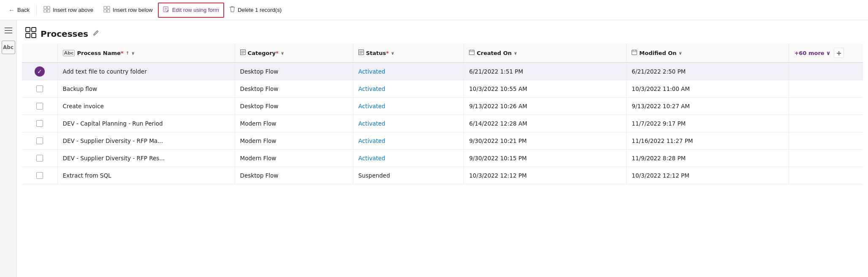 This screenshot has width=868, height=277. What do you see at coordinates (708, 53) in the screenshot?
I see `modified-on-column-header: Modified On ∨` at bounding box center [708, 53].